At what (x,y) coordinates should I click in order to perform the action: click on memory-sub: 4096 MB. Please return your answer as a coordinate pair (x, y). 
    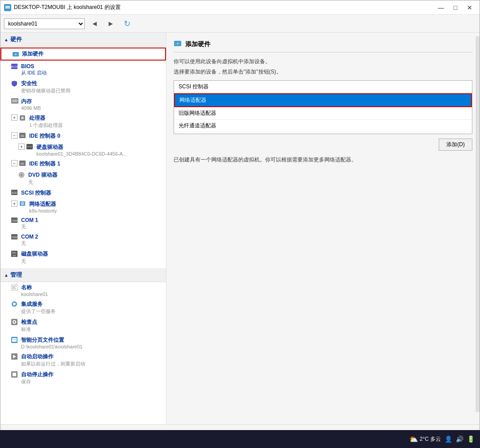
    Looking at the image, I should click on (31, 108).